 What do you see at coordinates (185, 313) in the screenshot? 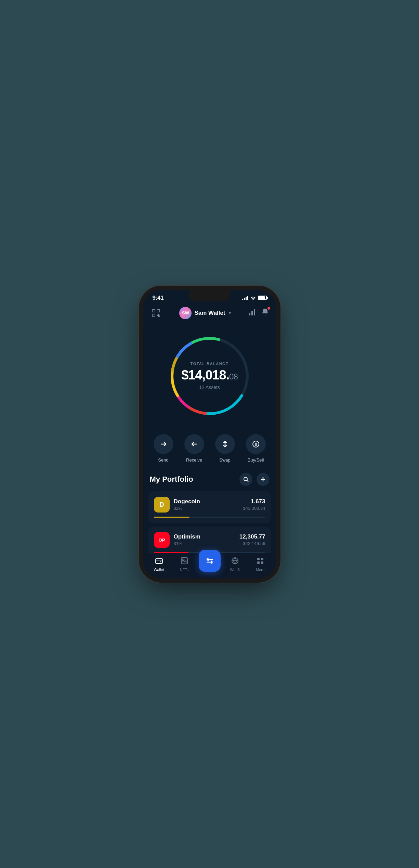
I see `avatar: SW` at bounding box center [185, 313].